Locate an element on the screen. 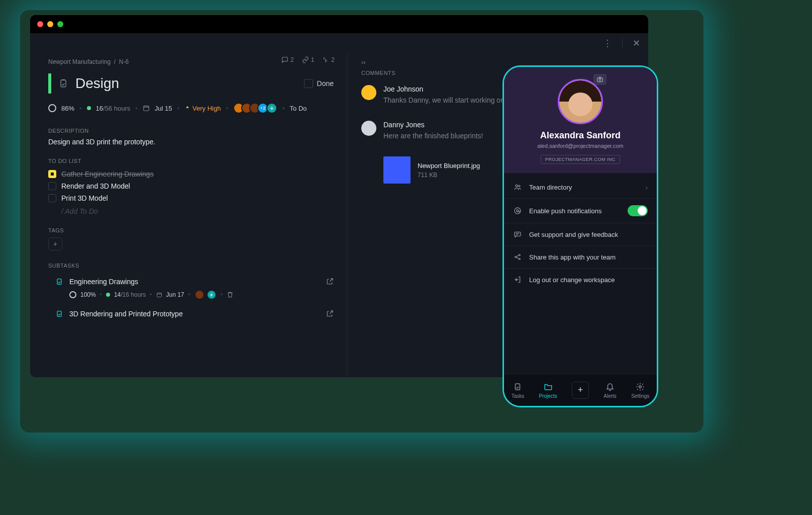  settings-menu: Team directory › Enable push notificatio… is located at coordinates (580, 233).